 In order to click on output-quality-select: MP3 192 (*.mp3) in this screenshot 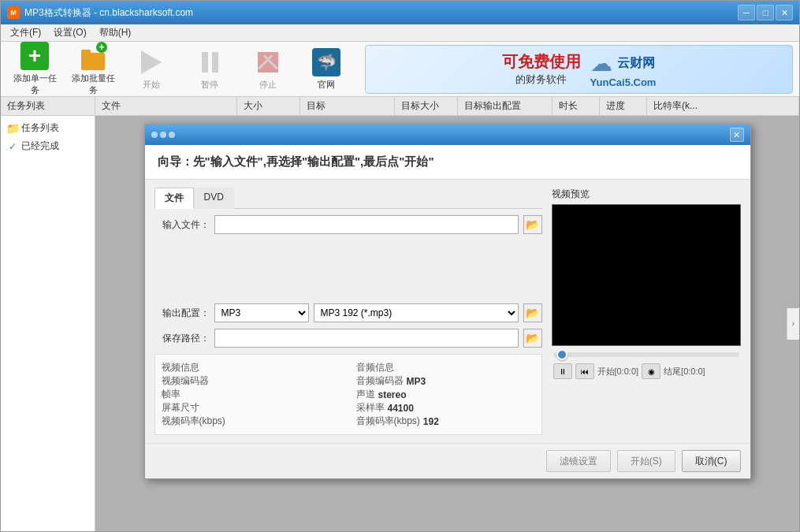, I will do `click(416, 313)`.